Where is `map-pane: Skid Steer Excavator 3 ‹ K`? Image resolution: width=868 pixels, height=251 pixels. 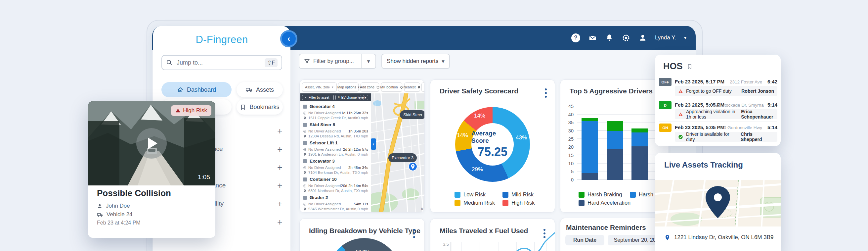
map-pane: Skid Steer Excavator 3 ‹ K is located at coordinates (398, 153).